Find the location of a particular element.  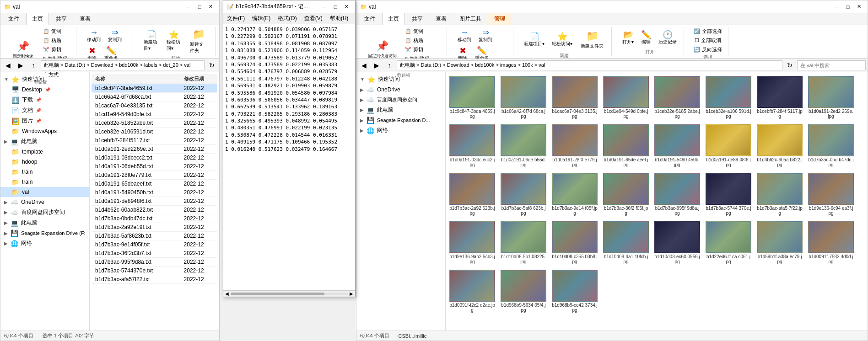

file-row: b1cac6a7-04e33135.txt2022-12 is located at coordinates (155, 106).